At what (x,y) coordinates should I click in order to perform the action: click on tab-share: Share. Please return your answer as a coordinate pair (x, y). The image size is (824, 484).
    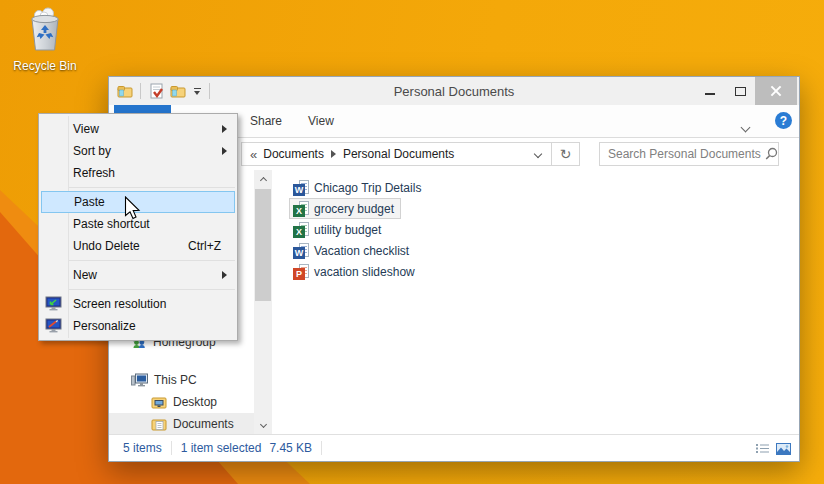
    Looking at the image, I should click on (266, 121).